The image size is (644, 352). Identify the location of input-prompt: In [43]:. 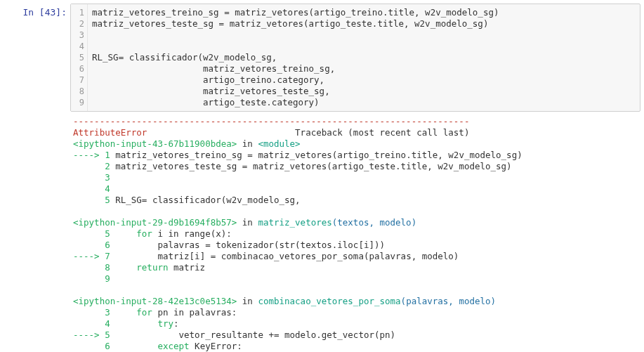
(45, 13).